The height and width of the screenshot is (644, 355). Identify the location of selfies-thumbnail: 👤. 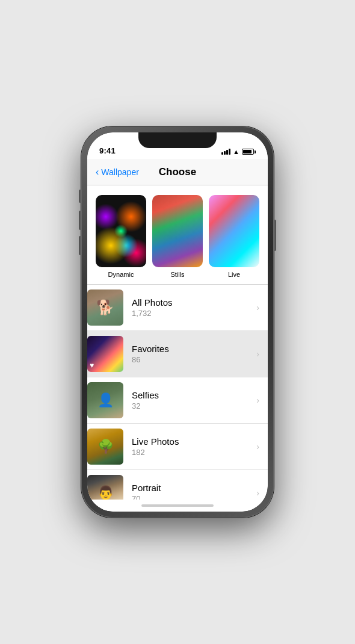
(105, 400).